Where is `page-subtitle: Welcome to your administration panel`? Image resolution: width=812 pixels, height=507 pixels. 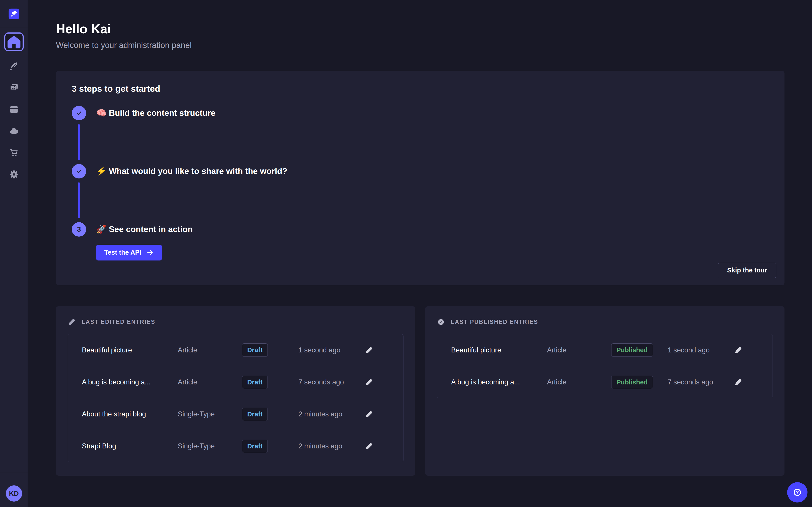 page-subtitle: Welcome to your administration panel is located at coordinates (420, 45).